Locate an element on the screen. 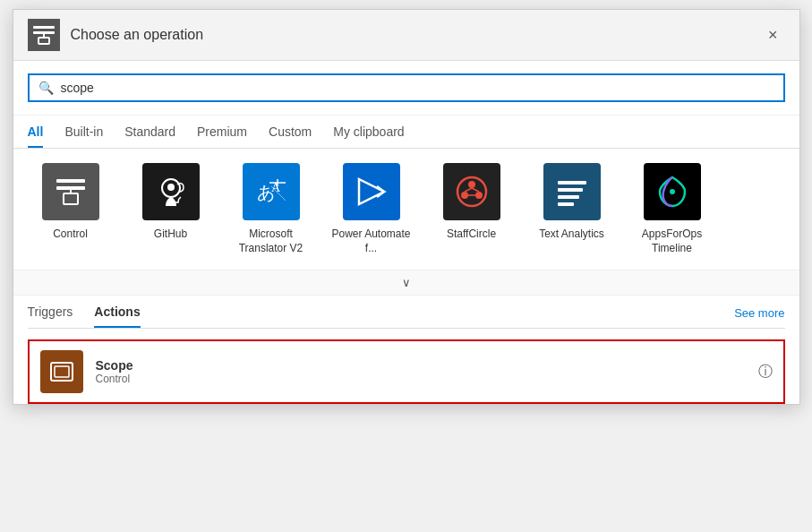 Image resolution: width=812 pixels, height=532 pixels. connector-control: Control is located at coordinates (71, 210).